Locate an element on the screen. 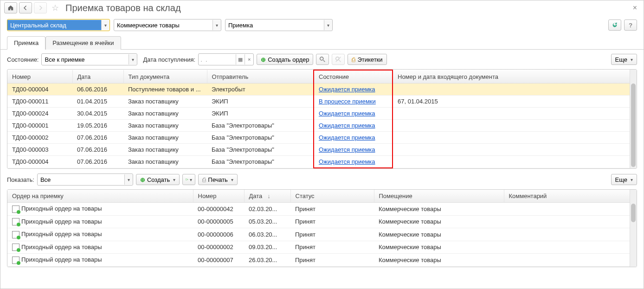  table-row: ТД00-00000119.05.2016Заказ поставщикуБаз… is located at coordinates (322, 126).